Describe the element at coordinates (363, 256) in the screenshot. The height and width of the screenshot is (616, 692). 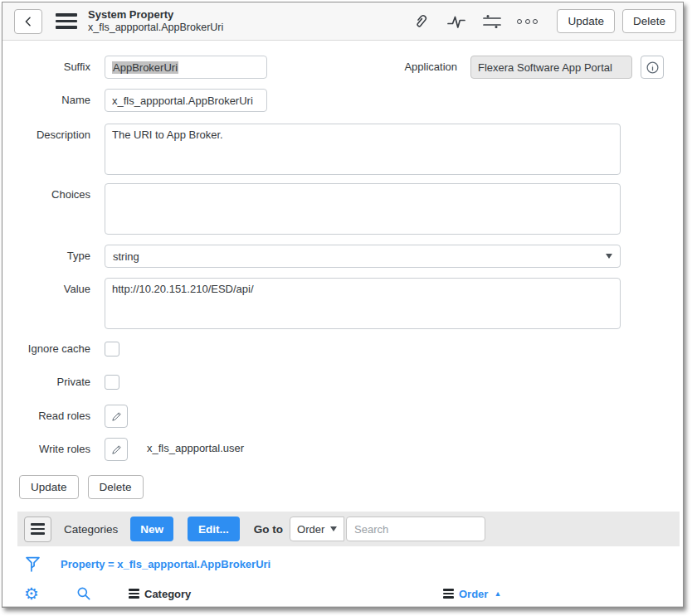
I see `type-select: string` at that location.